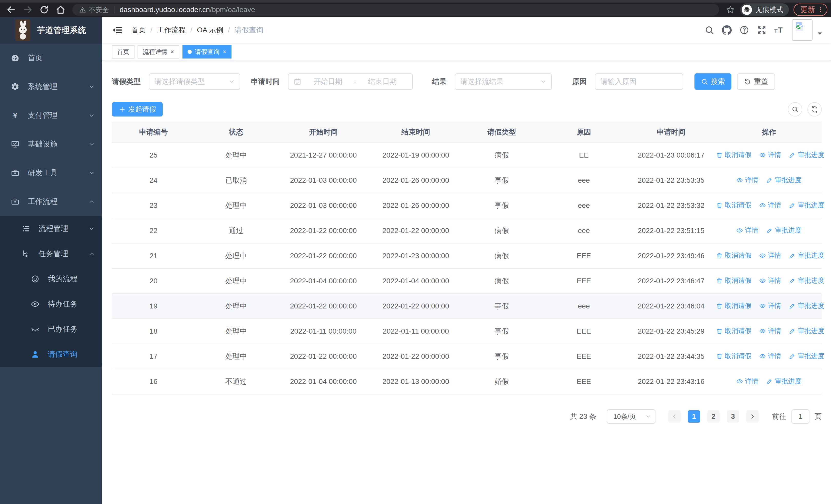 The height and width of the screenshot is (504, 831). I want to click on sidebar-item-todo-task: 待办任务, so click(51, 304).